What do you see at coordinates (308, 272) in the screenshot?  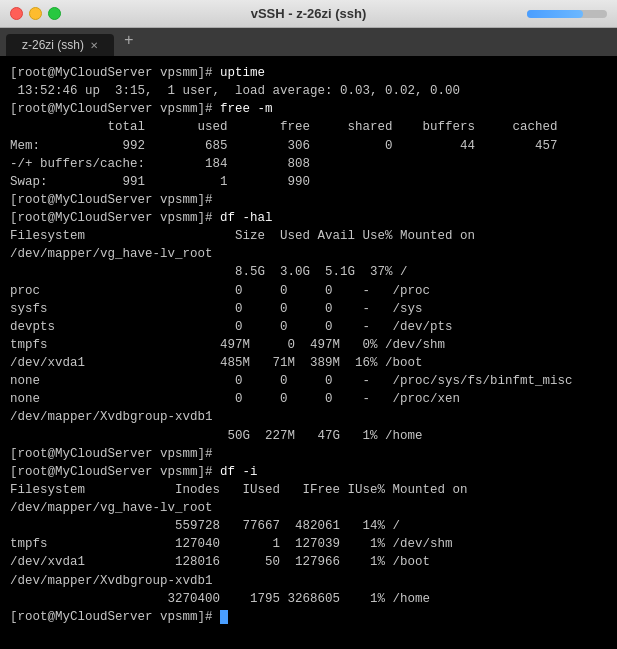 I see `terminal-line: 8.5G 3.0G 5.1G 37% /` at bounding box center [308, 272].